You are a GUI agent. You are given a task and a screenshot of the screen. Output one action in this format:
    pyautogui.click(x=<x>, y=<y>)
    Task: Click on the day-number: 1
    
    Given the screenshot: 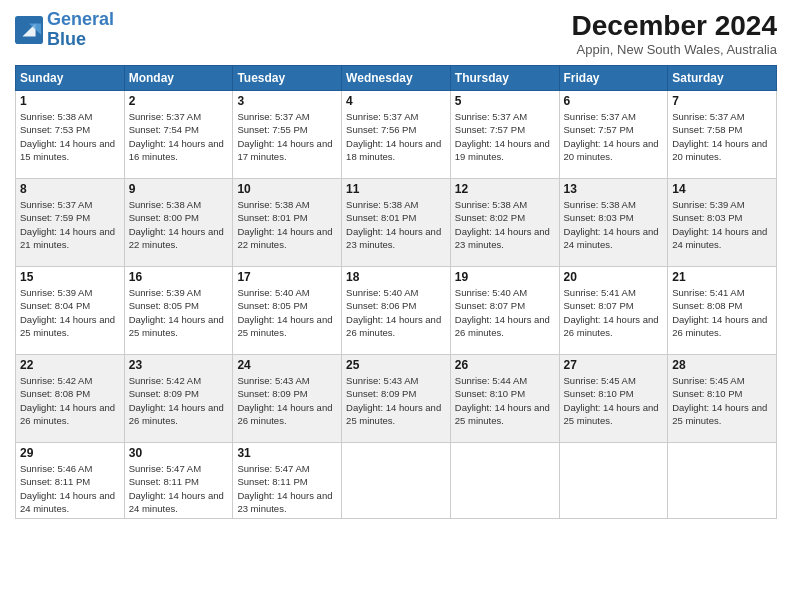 What is the action you would take?
    pyautogui.click(x=70, y=101)
    